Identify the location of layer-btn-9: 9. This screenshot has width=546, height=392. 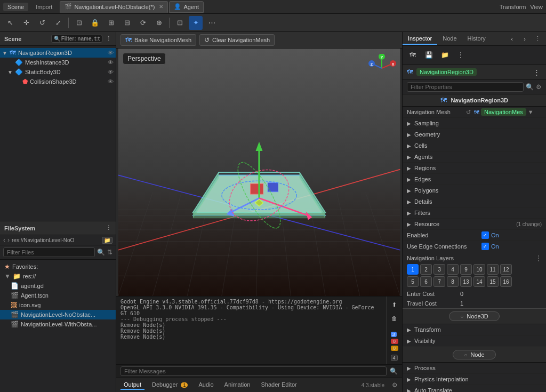
(466, 269).